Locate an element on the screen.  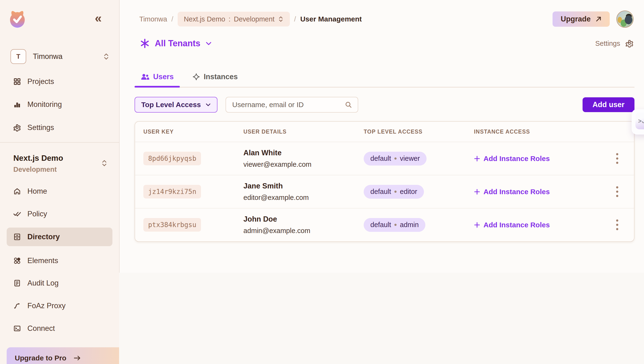
project-environment-selector: Next.js Demo : Development is located at coordinates (234, 19).